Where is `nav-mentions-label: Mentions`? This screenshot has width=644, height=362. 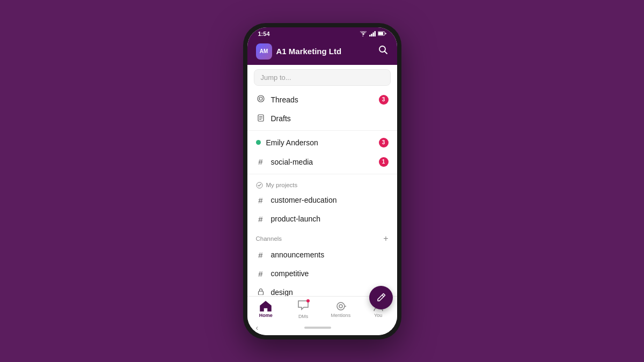 nav-mentions-label: Mentions is located at coordinates (341, 315).